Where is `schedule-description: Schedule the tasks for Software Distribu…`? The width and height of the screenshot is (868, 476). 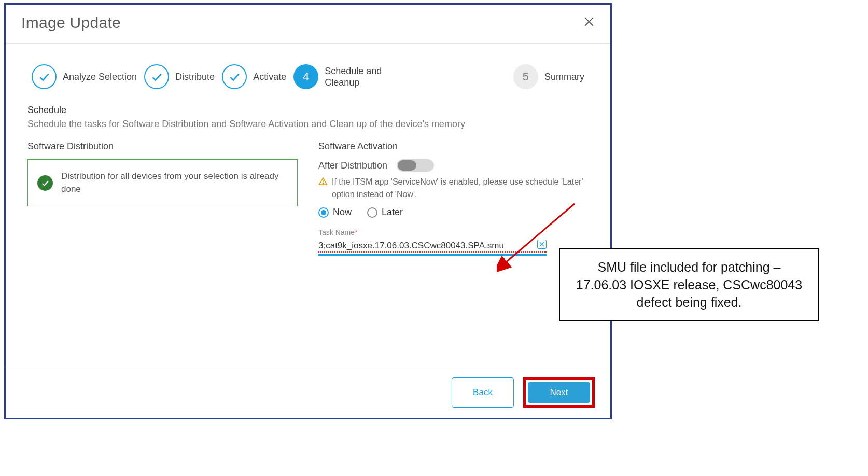
schedule-description: Schedule the tasks for Software Distribu… is located at coordinates (308, 124).